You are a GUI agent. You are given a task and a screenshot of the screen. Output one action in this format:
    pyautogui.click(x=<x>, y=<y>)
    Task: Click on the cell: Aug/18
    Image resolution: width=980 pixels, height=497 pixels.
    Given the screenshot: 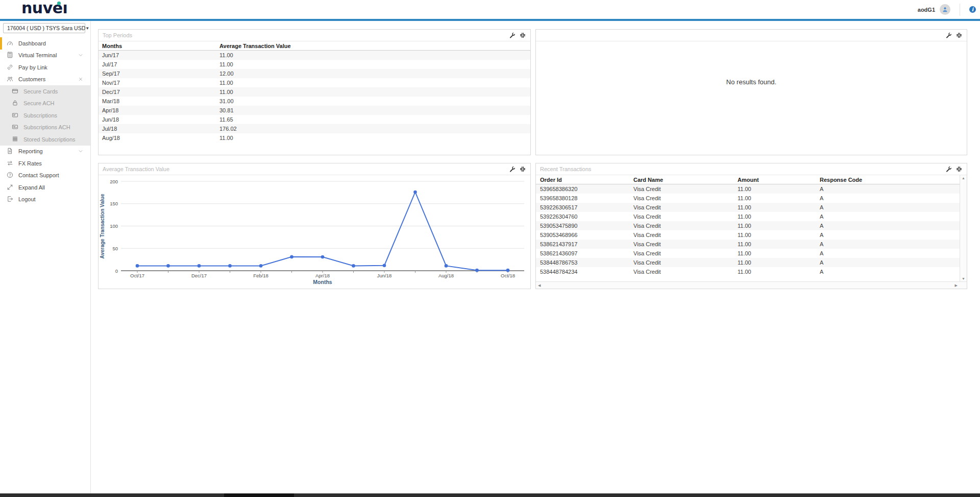 What is the action you would take?
    pyautogui.click(x=159, y=138)
    